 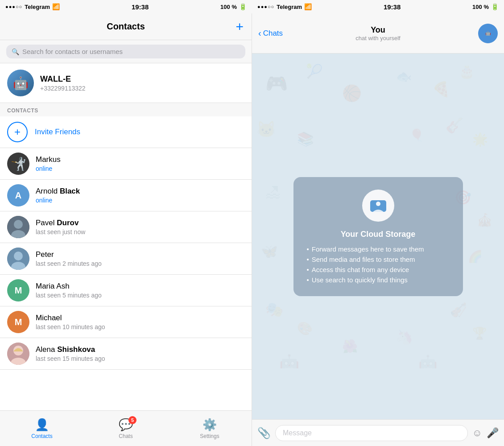 I want to click on alena-info: Alena Shishkova last seen 15 minutes ago, so click(x=70, y=354).